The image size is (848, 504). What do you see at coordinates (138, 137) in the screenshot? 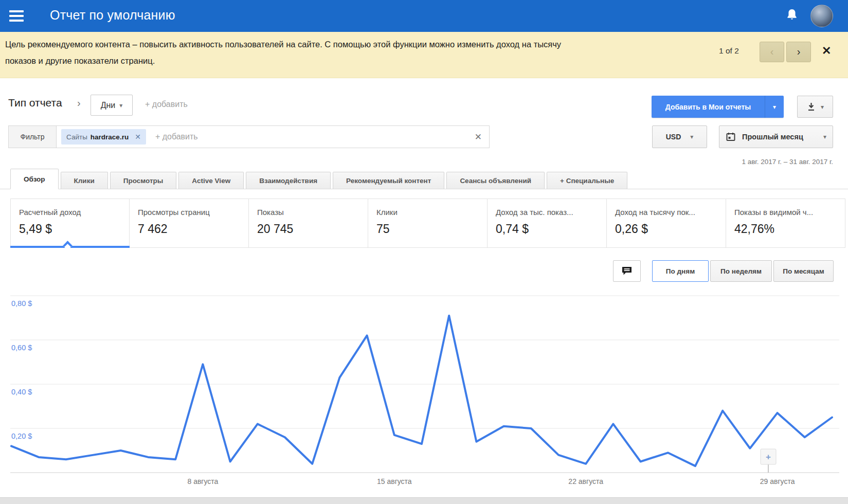
I see `chip-remove-icon: ✕` at bounding box center [138, 137].